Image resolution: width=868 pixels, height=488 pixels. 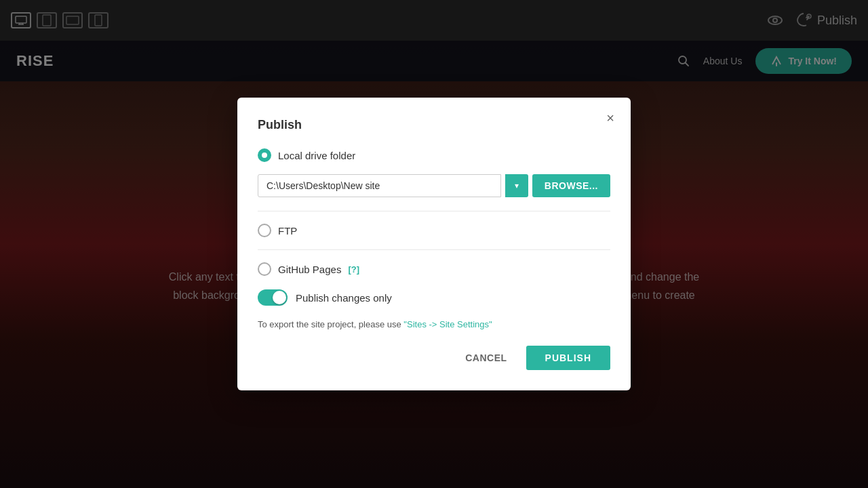 I want to click on cancel-button: CANCEL, so click(x=486, y=358).